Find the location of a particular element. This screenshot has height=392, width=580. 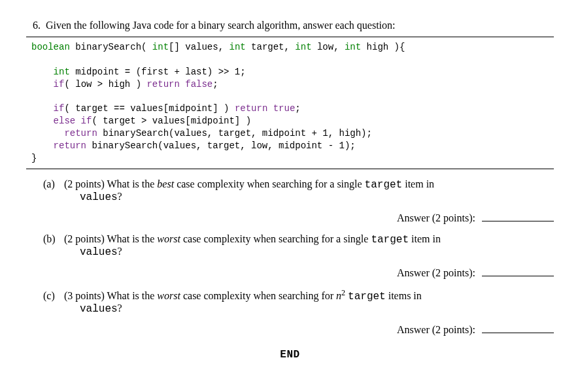

subpart-b: (b) (2 points) What is the worst case co… is located at coordinates (298, 246).